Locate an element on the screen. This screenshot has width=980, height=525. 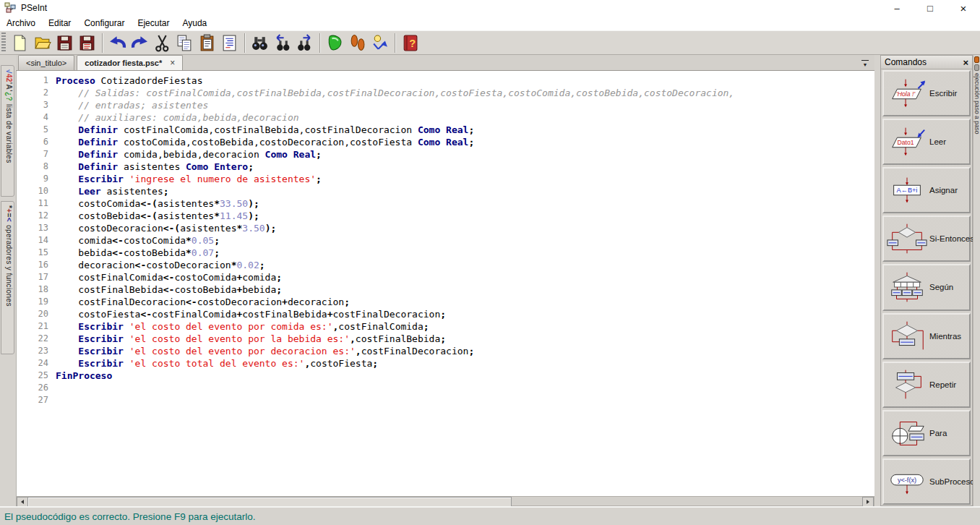
tab-cotizador-fiesta-psc: cotizador fiesta.psc*× is located at coordinates (130, 62).